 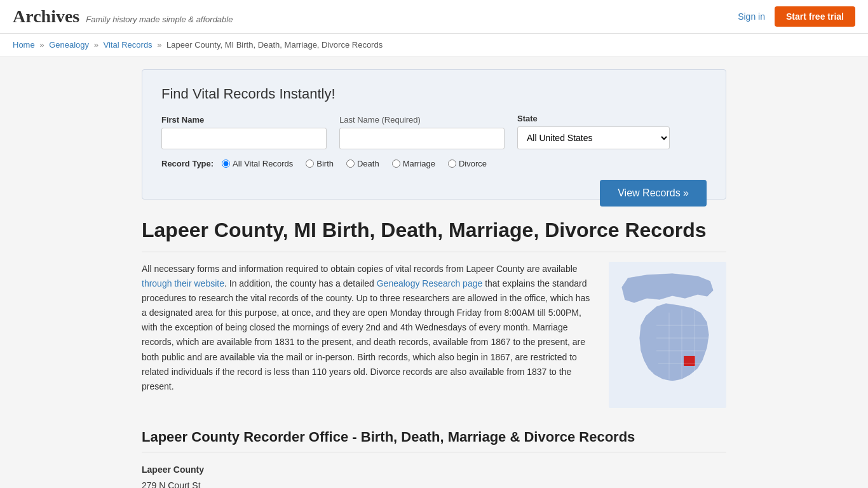 What do you see at coordinates (797, 17) in the screenshot?
I see `header-actions: Sign in Start free trial` at bounding box center [797, 17].